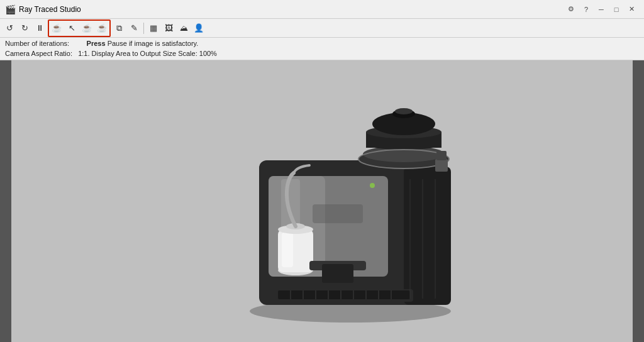  What do you see at coordinates (119, 28) in the screenshot?
I see `copy-button: ⧉` at bounding box center [119, 28].